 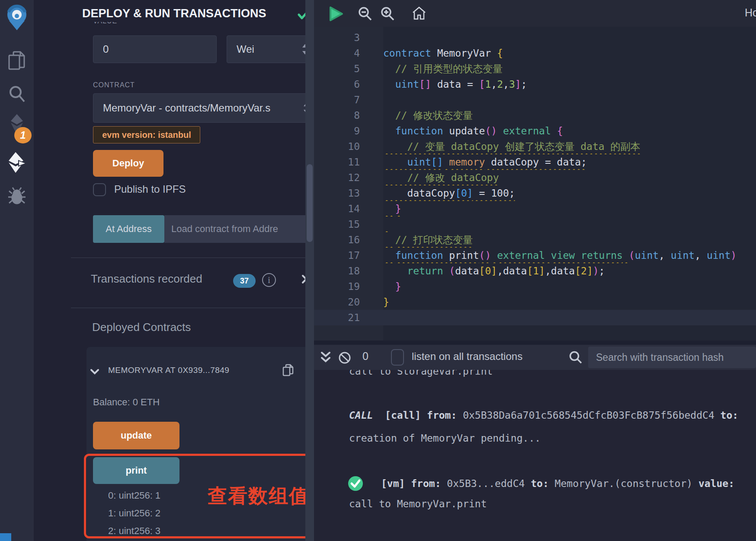 What do you see at coordinates (397, 357) in the screenshot?
I see `listen-transactions-checkbox` at bounding box center [397, 357].